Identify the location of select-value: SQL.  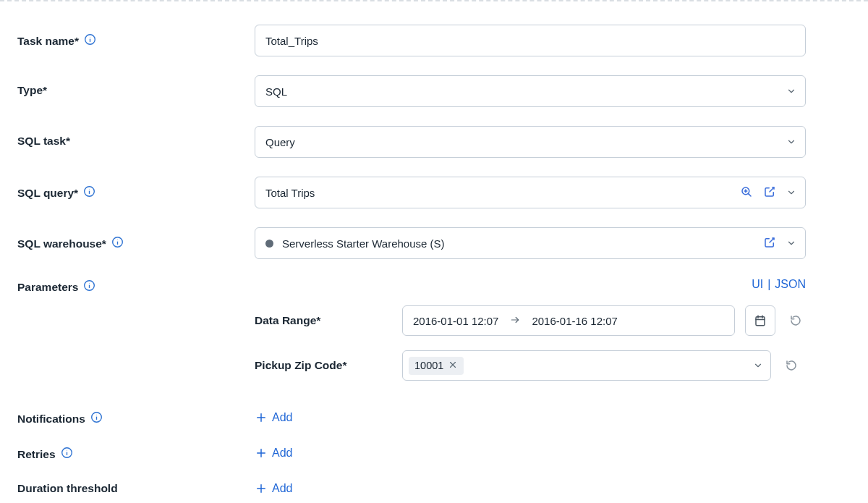
(276, 91).